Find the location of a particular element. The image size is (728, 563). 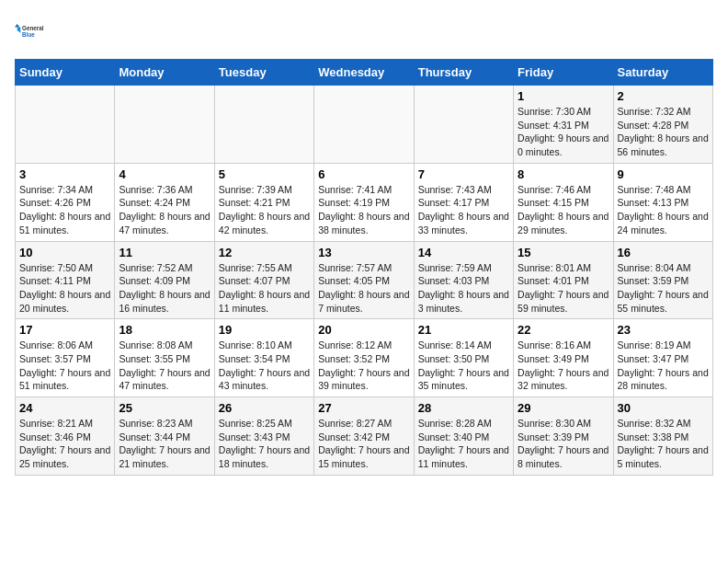

day-number: 8 is located at coordinates (563, 175).